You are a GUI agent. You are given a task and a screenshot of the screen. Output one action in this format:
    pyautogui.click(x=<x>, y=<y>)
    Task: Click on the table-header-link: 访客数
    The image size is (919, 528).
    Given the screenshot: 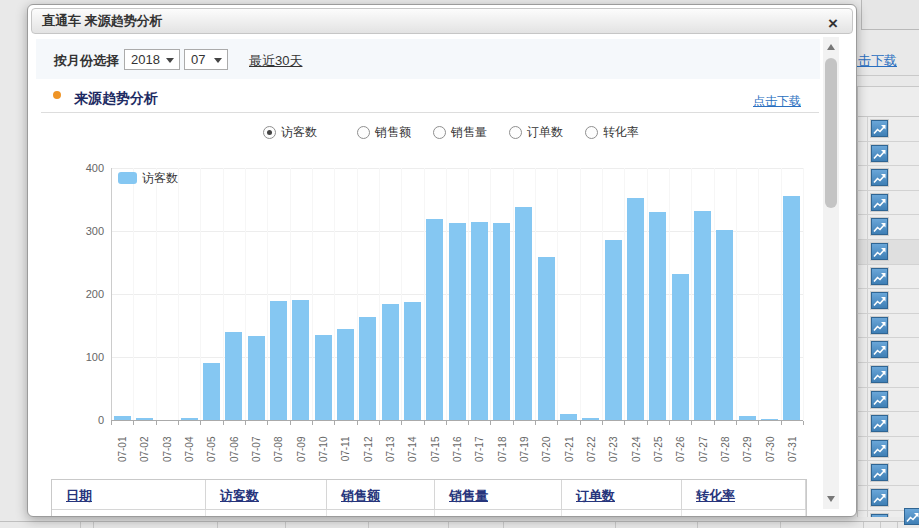 What is the action you would take?
    pyautogui.click(x=240, y=496)
    